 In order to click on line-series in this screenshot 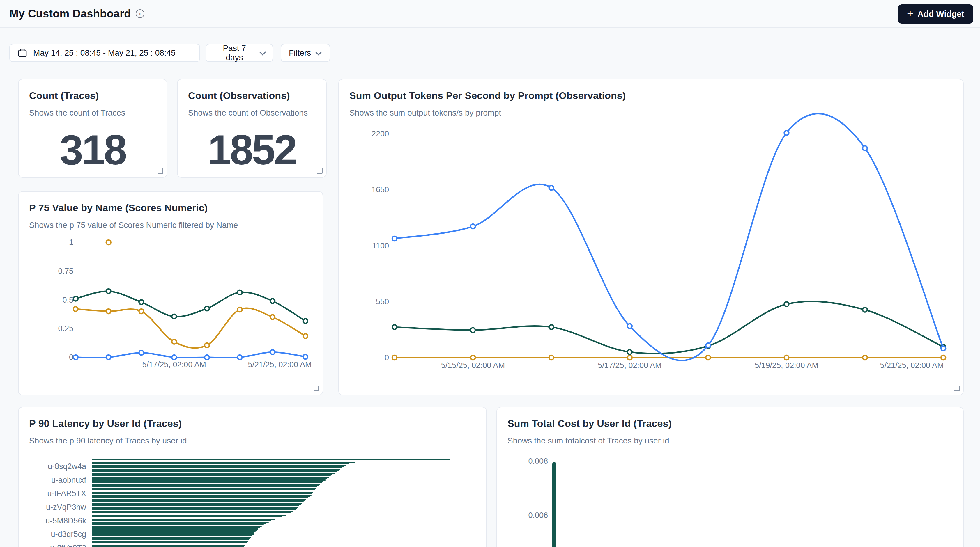, I will do `click(669, 328)`.